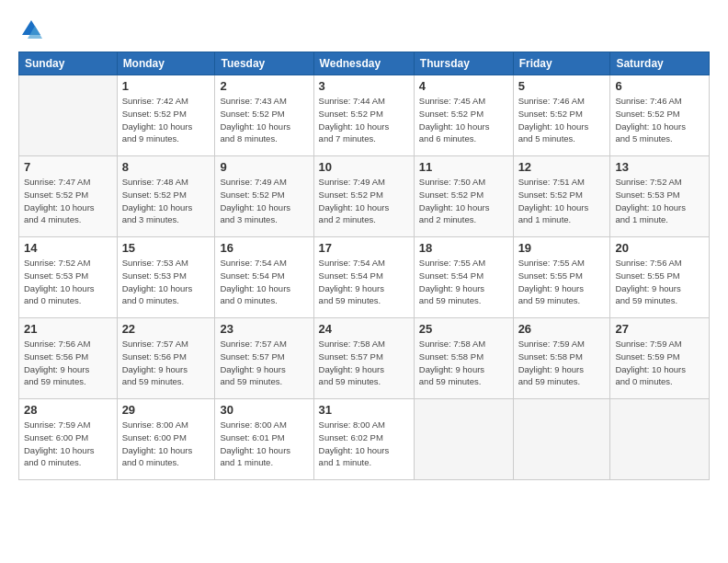 This screenshot has width=728, height=563. What do you see at coordinates (364, 329) in the screenshot?
I see `day-number: 24` at bounding box center [364, 329].